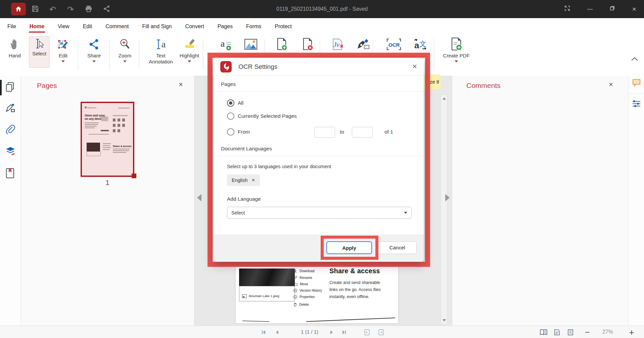  Describe the element at coordinates (134, 176) in the screenshot. I see `thumbnail-resize-handle` at that location.